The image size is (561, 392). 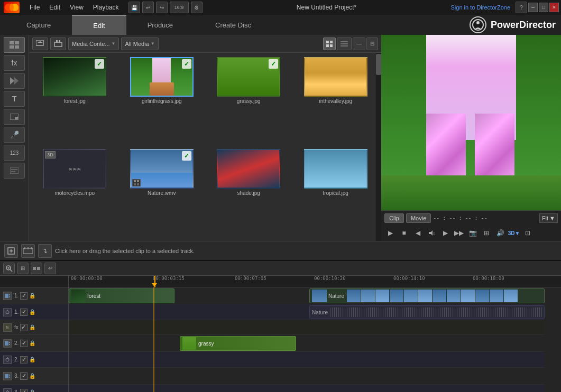 What do you see at coordinates (32, 343) in the screenshot?
I see `track-2v-lock: 🔒` at bounding box center [32, 343].